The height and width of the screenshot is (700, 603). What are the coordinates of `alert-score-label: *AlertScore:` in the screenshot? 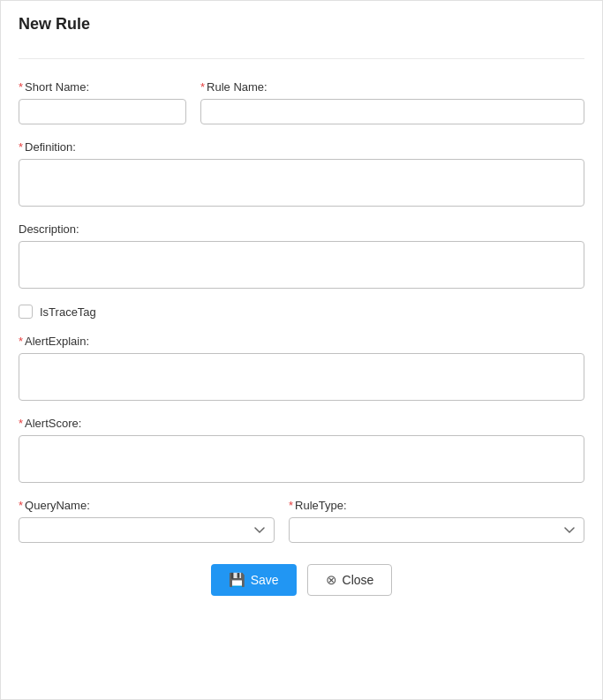 It's located at (302, 424).